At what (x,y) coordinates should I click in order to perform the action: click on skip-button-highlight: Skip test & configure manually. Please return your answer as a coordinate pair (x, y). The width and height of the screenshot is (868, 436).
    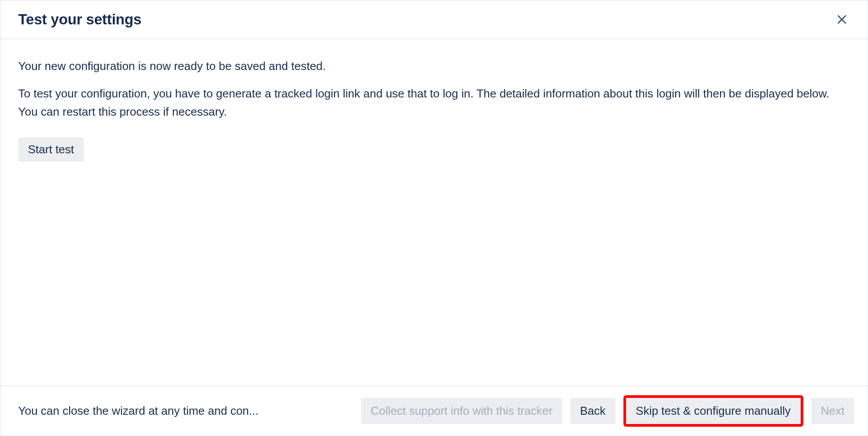
    Looking at the image, I should click on (713, 411).